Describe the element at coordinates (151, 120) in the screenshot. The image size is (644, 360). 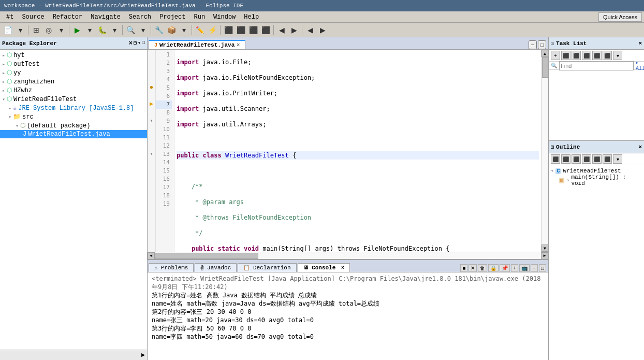
I see `marker-9-fold: ▾` at that location.